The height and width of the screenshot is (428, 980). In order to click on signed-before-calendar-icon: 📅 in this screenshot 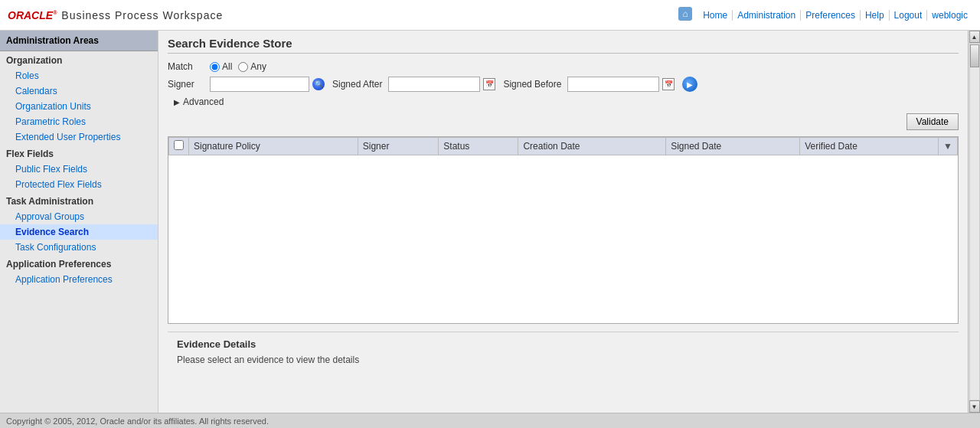, I will do `click(668, 84)`.